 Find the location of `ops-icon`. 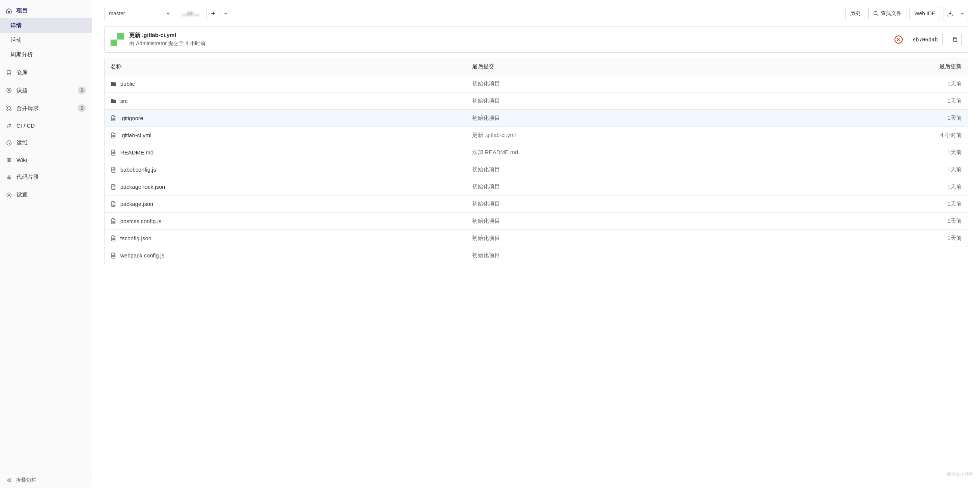

ops-icon is located at coordinates (9, 143).